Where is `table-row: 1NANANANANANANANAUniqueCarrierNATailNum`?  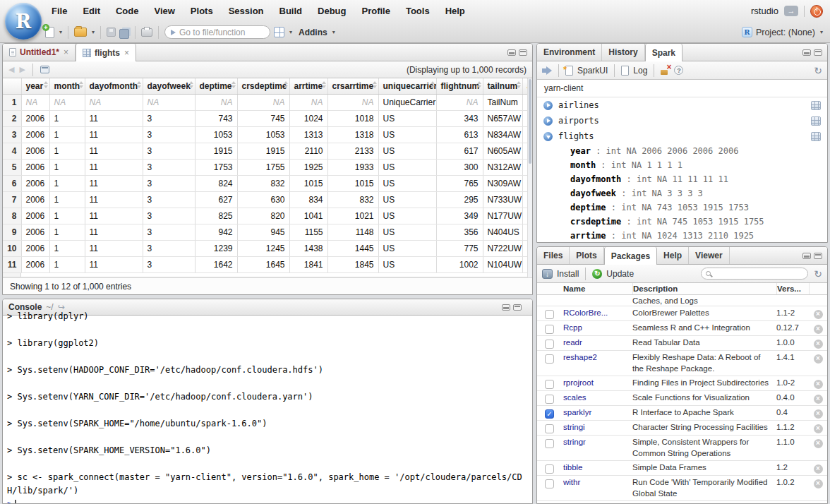
table-row: 1NANANANANANANANAUniqueCarrierNATailNum is located at coordinates (265, 102).